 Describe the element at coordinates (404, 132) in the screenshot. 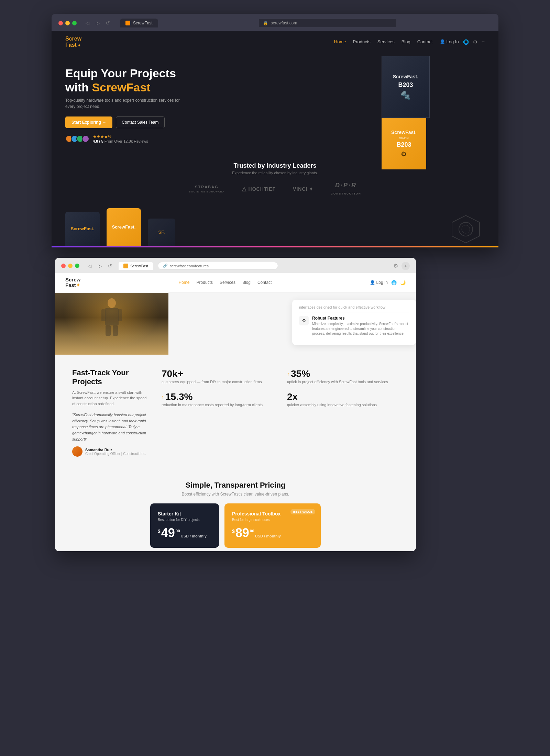

I see `box-logo-2: ScrewFast.` at that location.